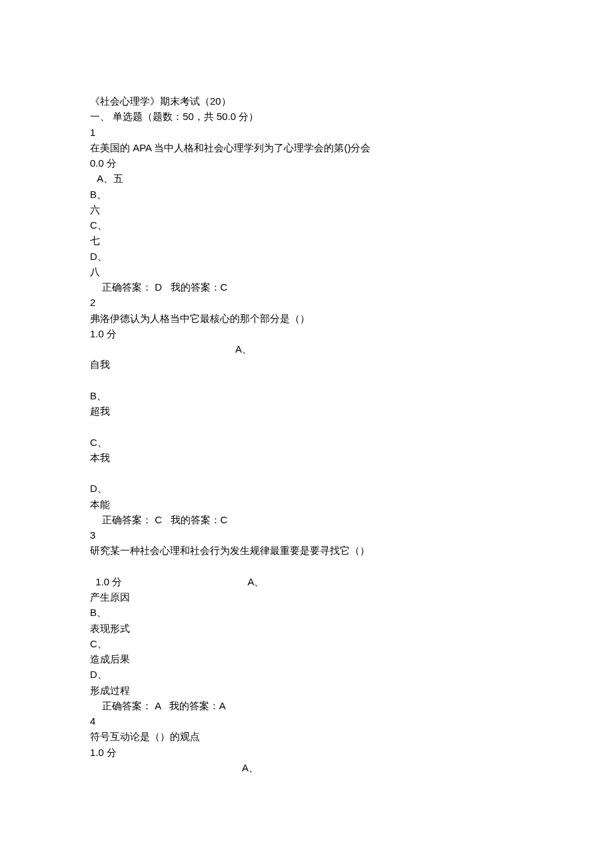  What do you see at coordinates (306, 116) in the screenshot?
I see `section-heading: 一、 单选题（题数：50，共 50.0 分）` at bounding box center [306, 116].